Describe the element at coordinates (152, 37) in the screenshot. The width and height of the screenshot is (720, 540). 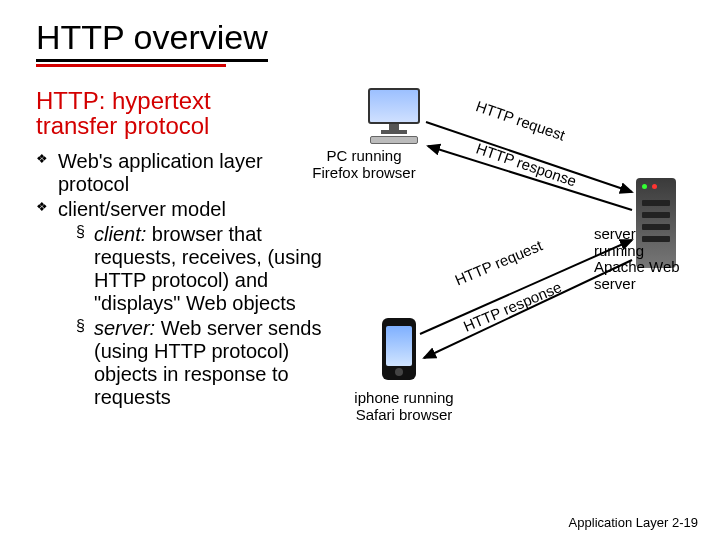
I see `slide-title-text: HTTP overview` at that location.